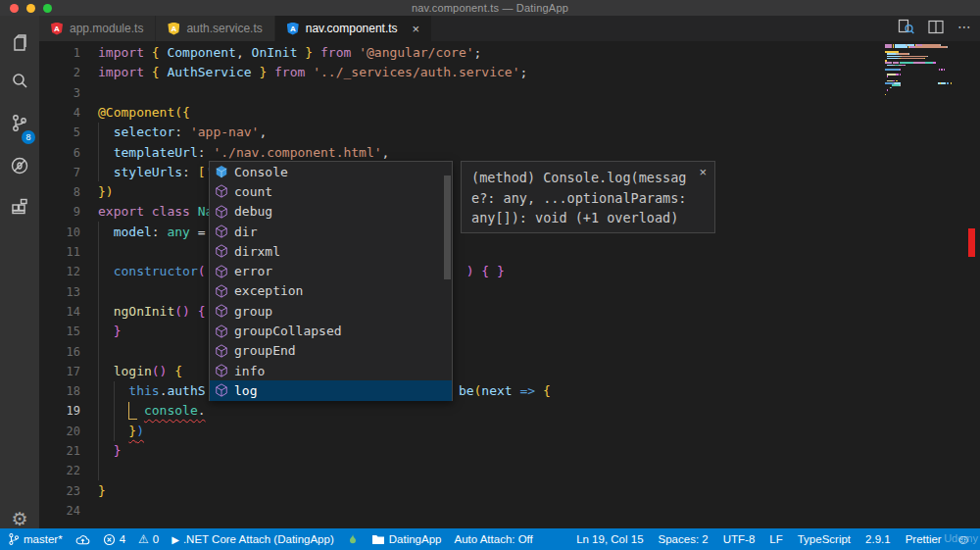 This screenshot has height=550, width=980. What do you see at coordinates (493, 539) in the screenshot?
I see `status-auto-attach-off: Auto Attach: Off` at bounding box center [493, 539].